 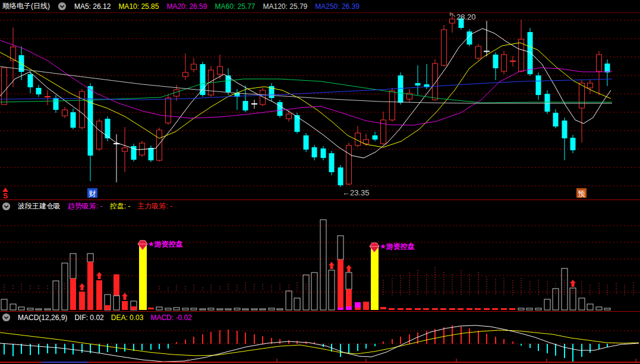 I want to click on ma5-value: MA5: 26.12, so click(x=93, y=7).